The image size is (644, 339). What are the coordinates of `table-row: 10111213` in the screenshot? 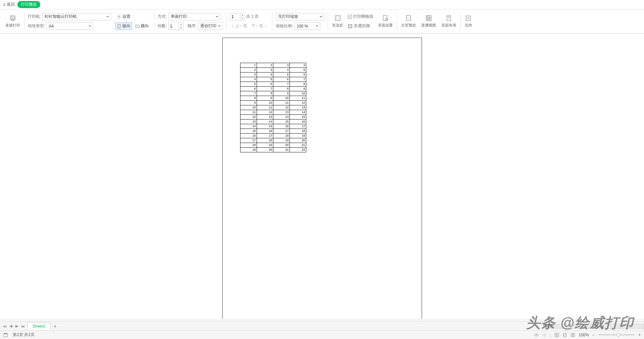 It's located at (273, 108).